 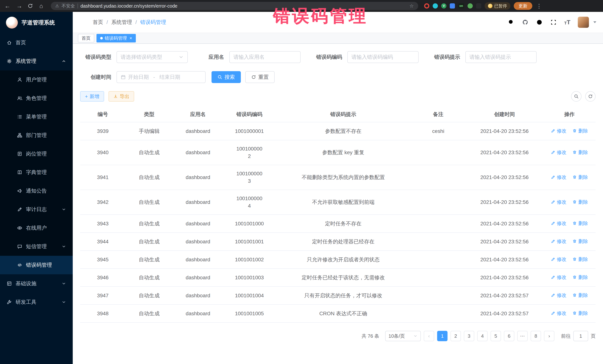 What do you see at coordinates (429, 336) in the screenshot?
I see `prev-page-button: ‹` at bounding box center [429, 336].